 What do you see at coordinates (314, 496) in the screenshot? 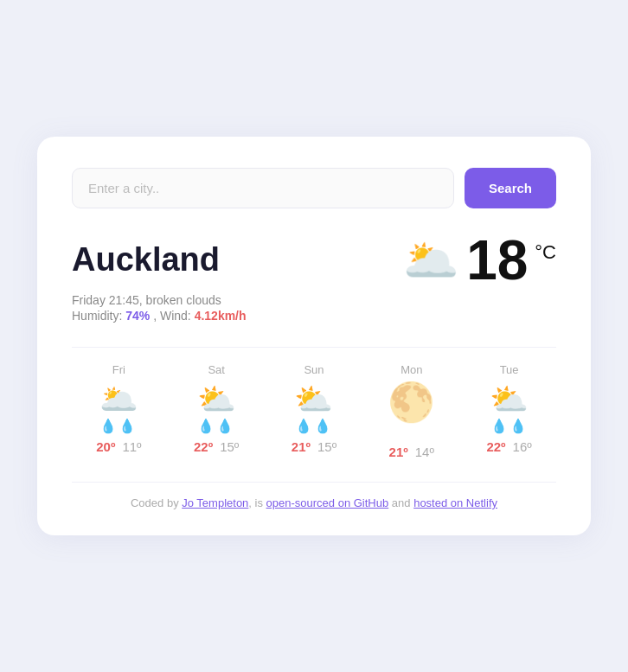
I see `footer: Coded by Jo Templeton, is open-sourced o…` at bounding box center [314, 496].